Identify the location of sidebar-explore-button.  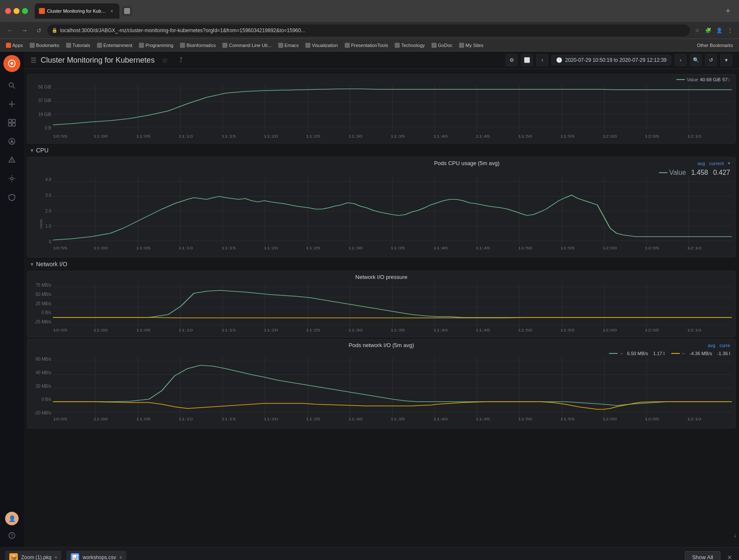
(12, 141).